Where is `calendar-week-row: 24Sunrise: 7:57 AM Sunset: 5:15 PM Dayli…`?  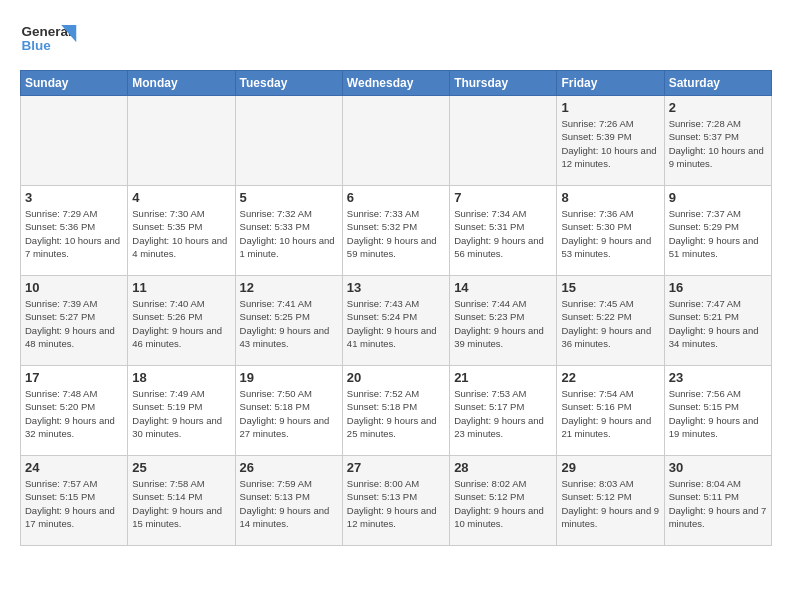 calendar-week-row: 24Sunrise: 7:57 AM Sunset: 5:15 PM Dayli… is located at coordinates (396, 501).